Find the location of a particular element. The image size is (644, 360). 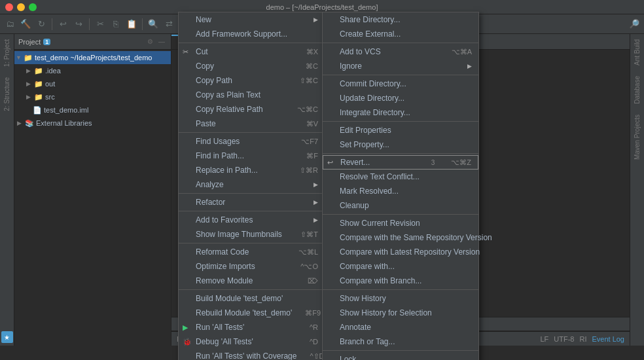

right-label-ant: Ant Build is located at coordinates (637, 52).